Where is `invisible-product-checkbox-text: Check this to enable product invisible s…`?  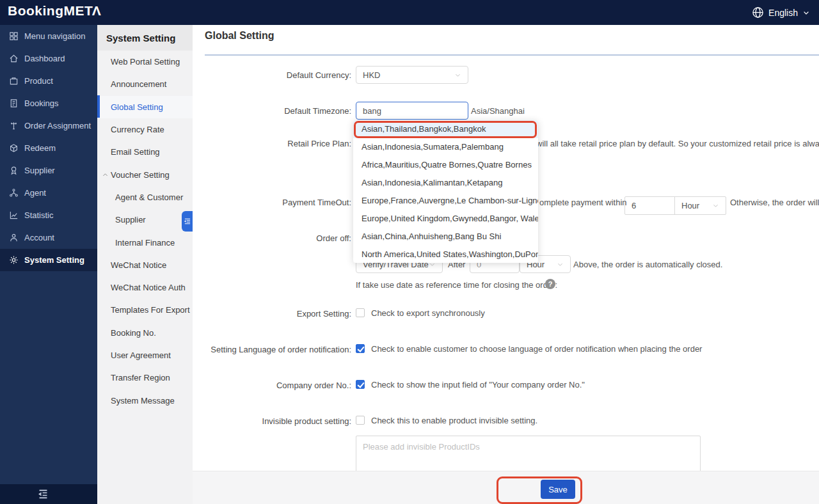
invisible-product-checkbox-text: Check this to enable product invisible s… is located at coordinates (454, 421).